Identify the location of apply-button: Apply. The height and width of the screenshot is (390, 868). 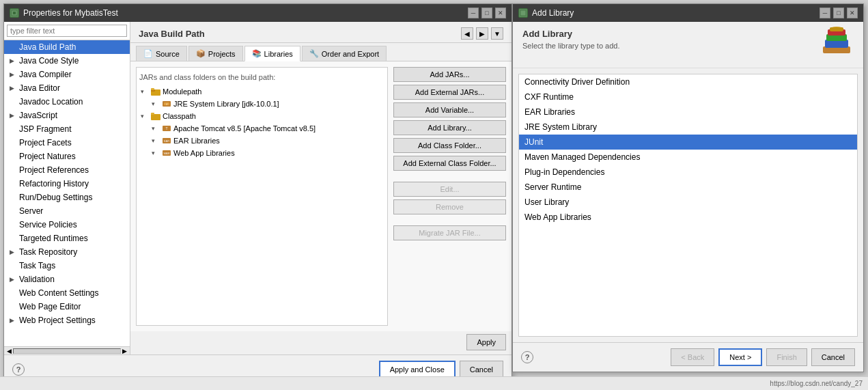
(486, 342).